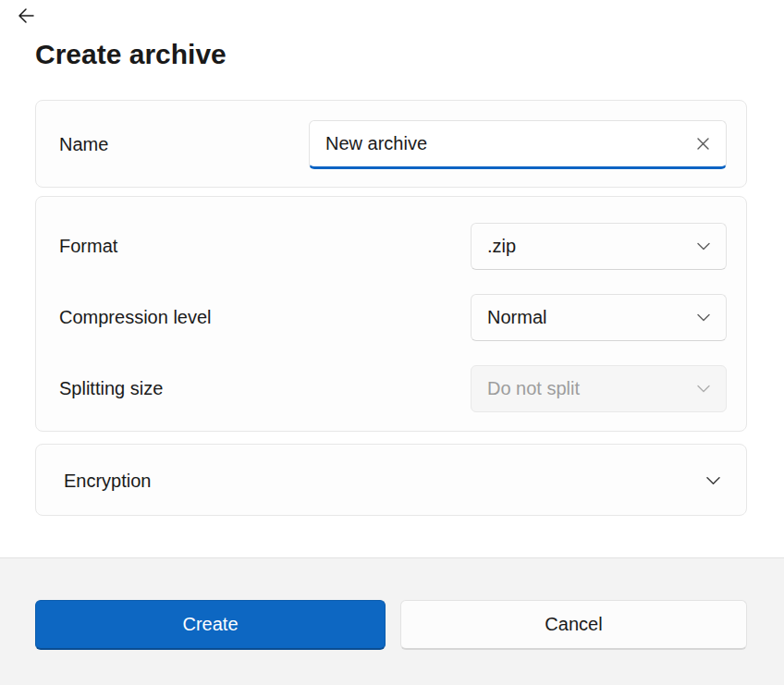 This screenshot has height=685, width=784. Describe the element at coordinates (573, 625) in the screenshot. I see `cancel-button: Cancel` at that location.